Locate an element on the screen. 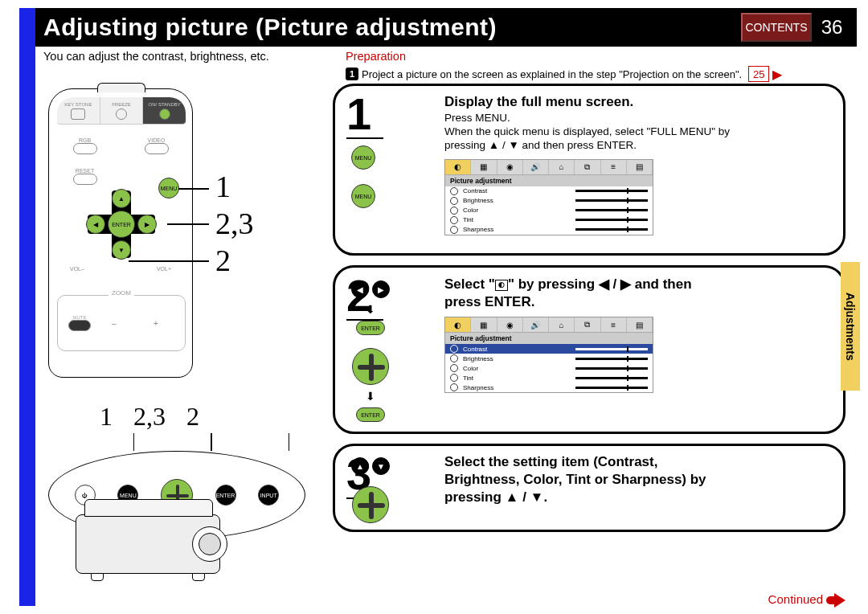 The image size is (868, 614). projector-illustration is located at coordinates (149, 559).